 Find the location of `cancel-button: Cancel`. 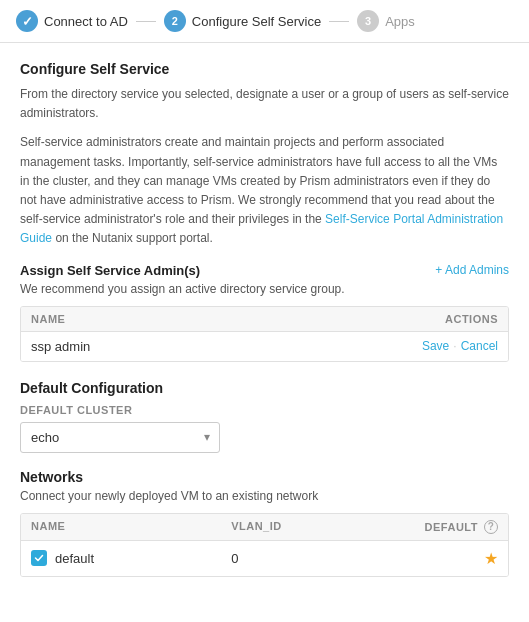

cancel-button: Cancel is located at coordinates (480, 346).